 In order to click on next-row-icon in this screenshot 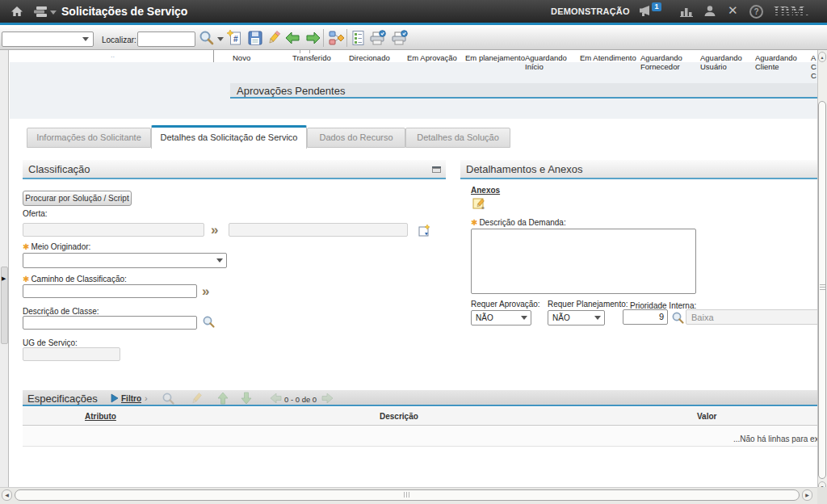, I will do `click(246, 398)`.